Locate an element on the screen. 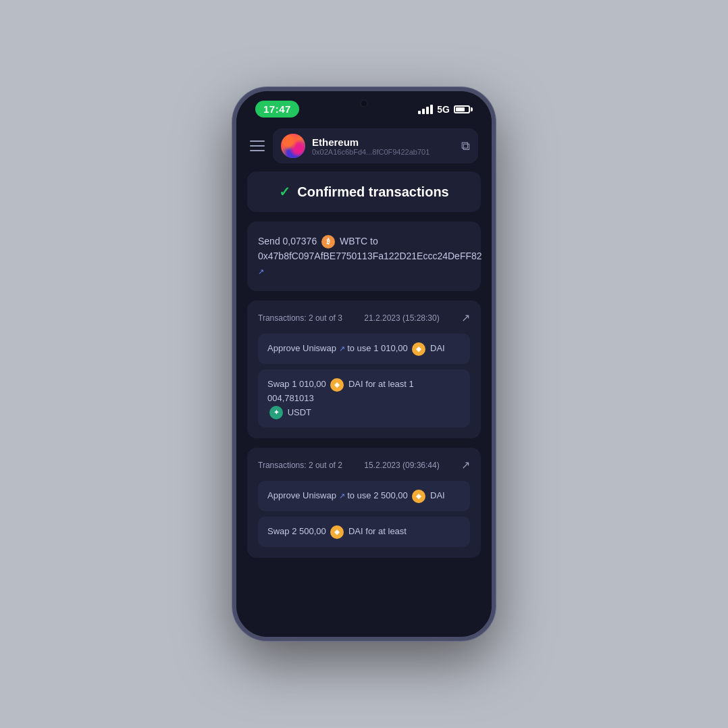 Image resolution: width=728 pixels, height=728 pixels. wallet-address: 0x02A16c6bFd4...8fC0F9422ab701 is located at coordinates (384, 152).